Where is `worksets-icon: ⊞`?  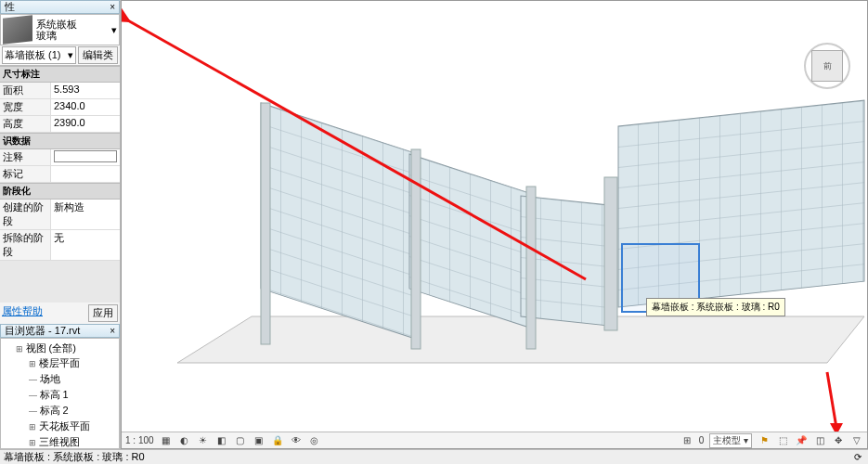 worksets-icon: ⊞ is located at coordinates (687, 441).